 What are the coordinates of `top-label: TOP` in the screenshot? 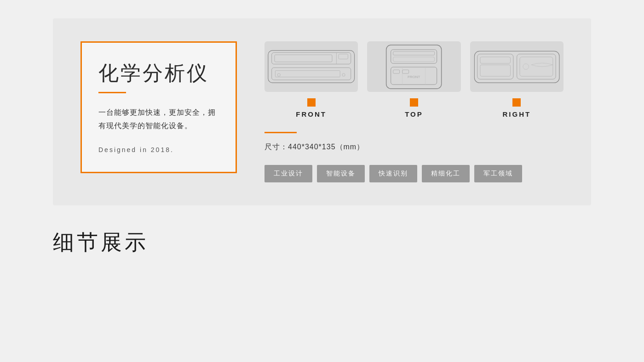 It's located at (414, 114).